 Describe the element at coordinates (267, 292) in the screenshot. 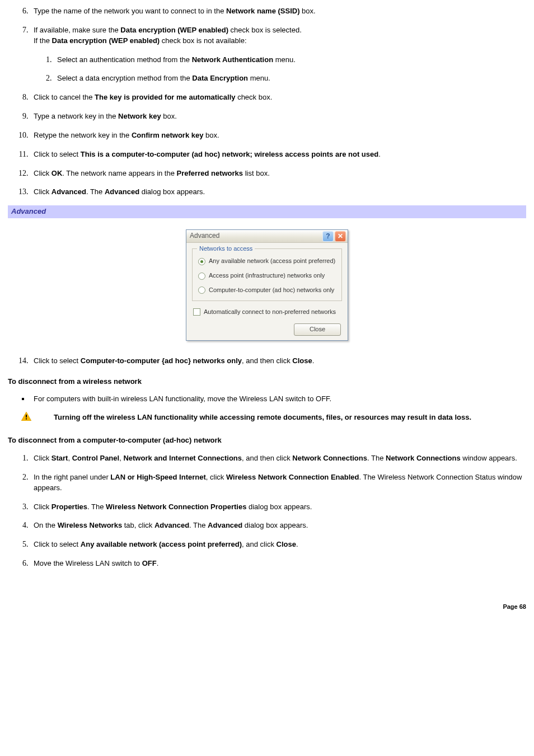

I see `dialog-body: Networks to access Any available network…` at that location.